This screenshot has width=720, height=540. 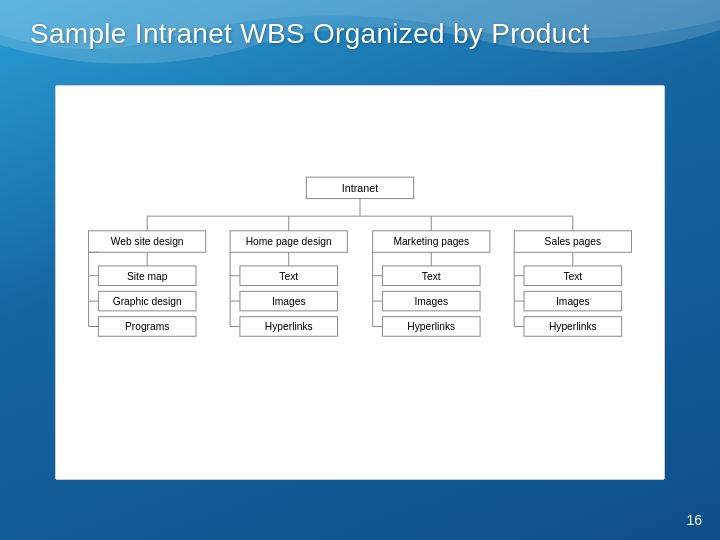 What do you see at coordinates (360, 188) in the screenshot?
I see `root-node-label: Intranet` at bounding box center [360, 188].